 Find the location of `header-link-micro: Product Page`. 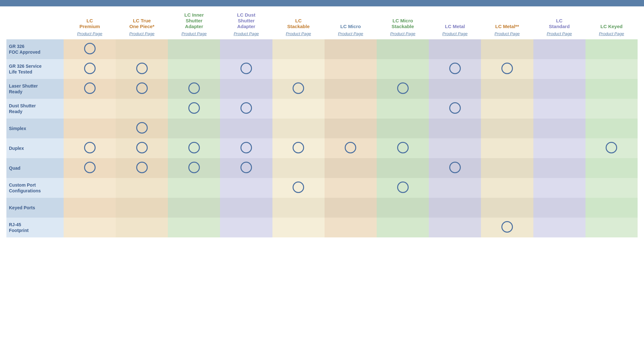

header-link-micro: Product Page is located at coordinates (350, 35).